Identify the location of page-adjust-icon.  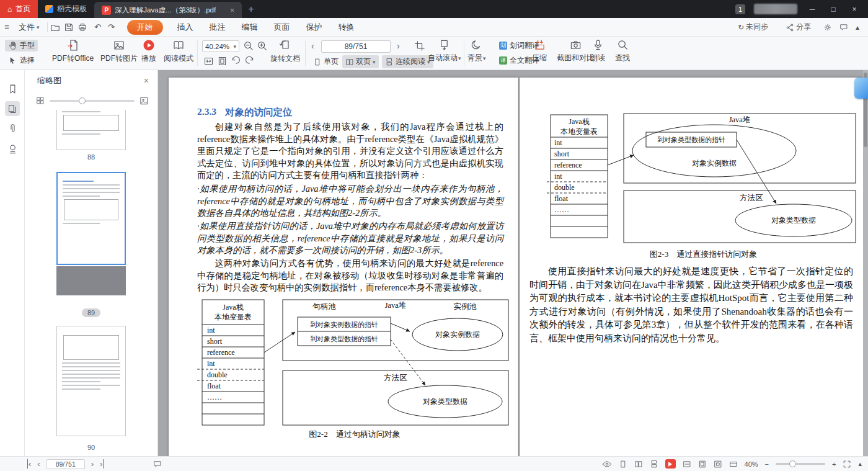
(420, 46).